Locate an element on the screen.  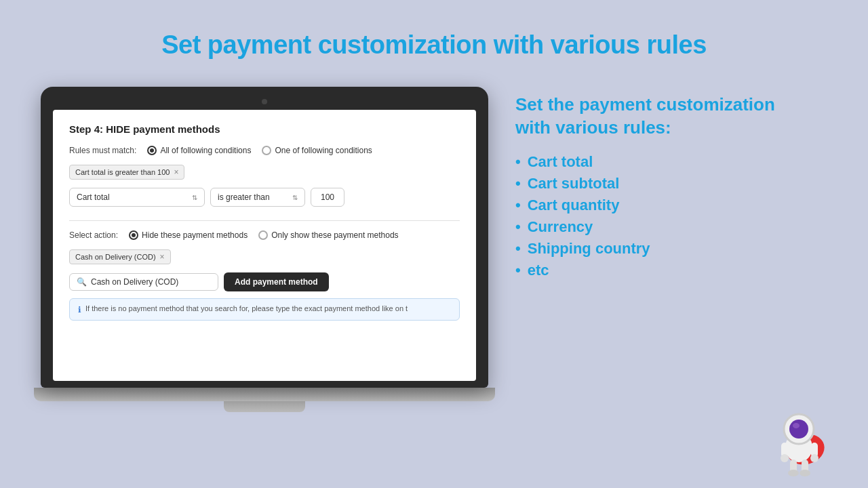
radio-show-label: Only show these payment methods is located at coordinates (335, 235).